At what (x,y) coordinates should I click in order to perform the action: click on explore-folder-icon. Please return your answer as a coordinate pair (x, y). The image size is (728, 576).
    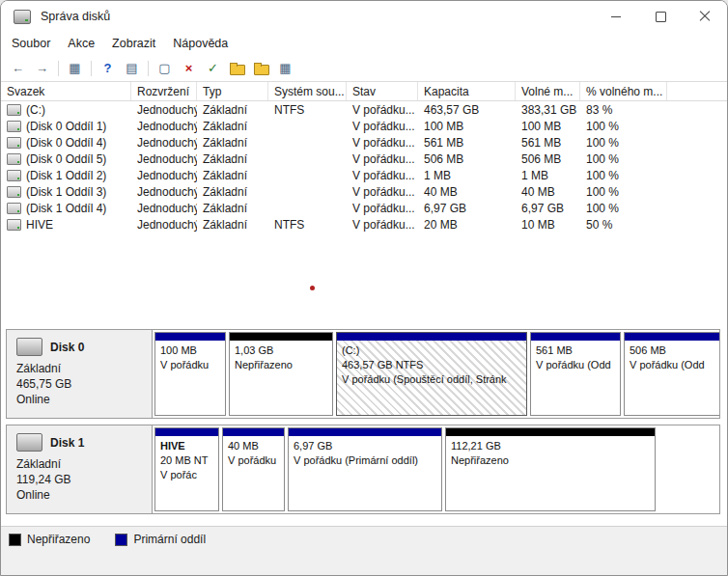
    Looking at the image, I should click on (261, 69).